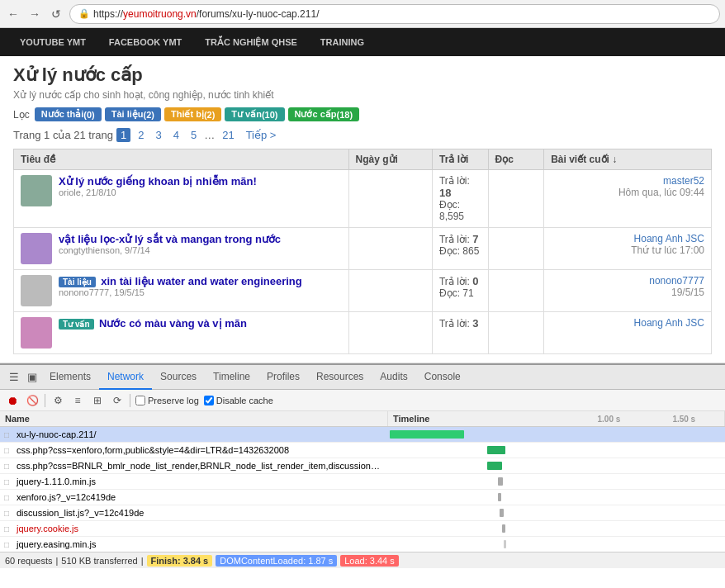 The image size is (725, 588). Describe the element at coordinates (193, 114) in the screenshot. I see `filter-thietbi: Thiết bị (2)` at that location.